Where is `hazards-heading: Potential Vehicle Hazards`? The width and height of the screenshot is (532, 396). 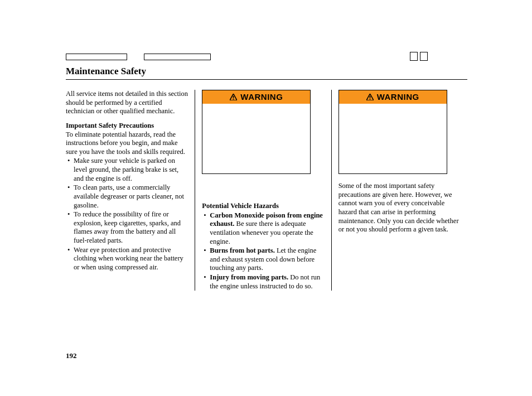
hazards-heading: Potential Vehicle Hazards is located at coordinates (263, 206).